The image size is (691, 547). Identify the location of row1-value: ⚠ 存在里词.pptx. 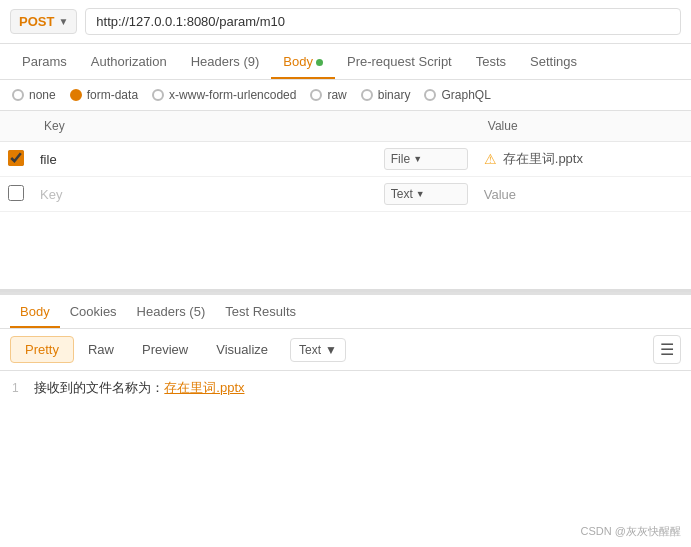
(584, 159).